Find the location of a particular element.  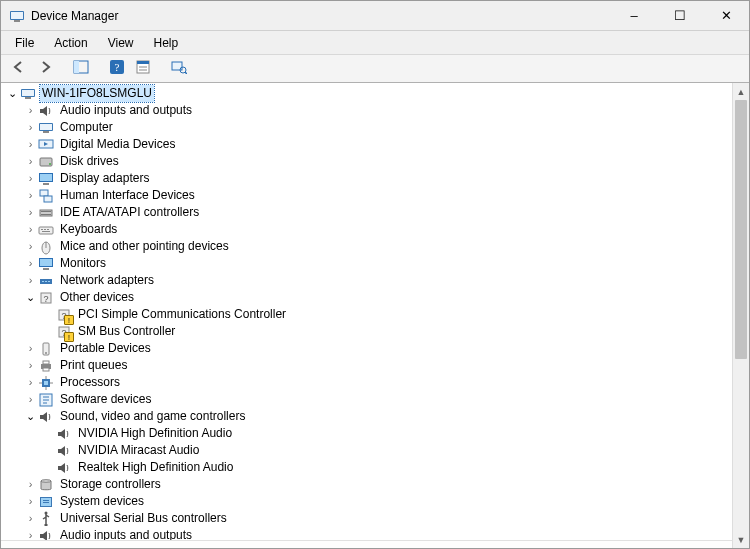

tree-item: Realtek High Definition Audio is located at coordinates (368, 468).